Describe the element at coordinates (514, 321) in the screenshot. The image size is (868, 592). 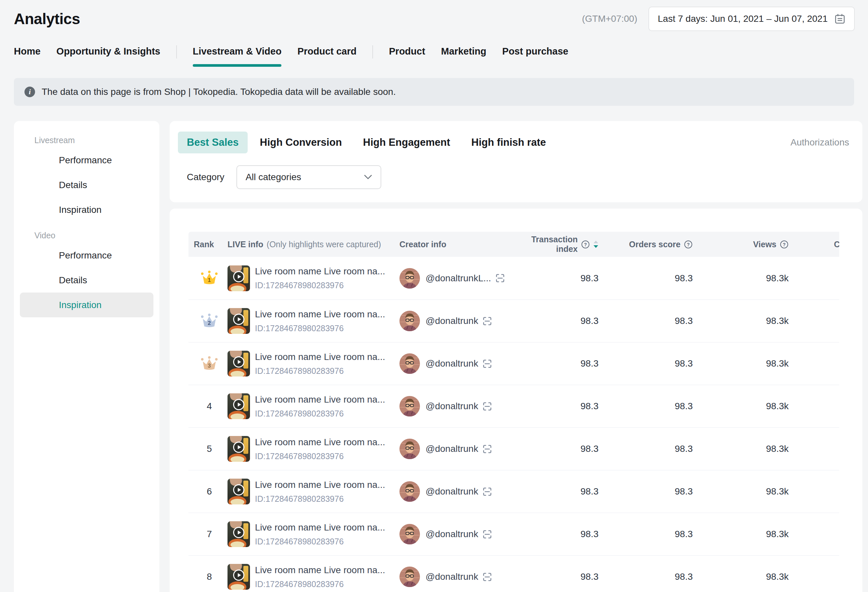
I see `table-row: 2 Live room name Live room na... ID:1728…` at that location.